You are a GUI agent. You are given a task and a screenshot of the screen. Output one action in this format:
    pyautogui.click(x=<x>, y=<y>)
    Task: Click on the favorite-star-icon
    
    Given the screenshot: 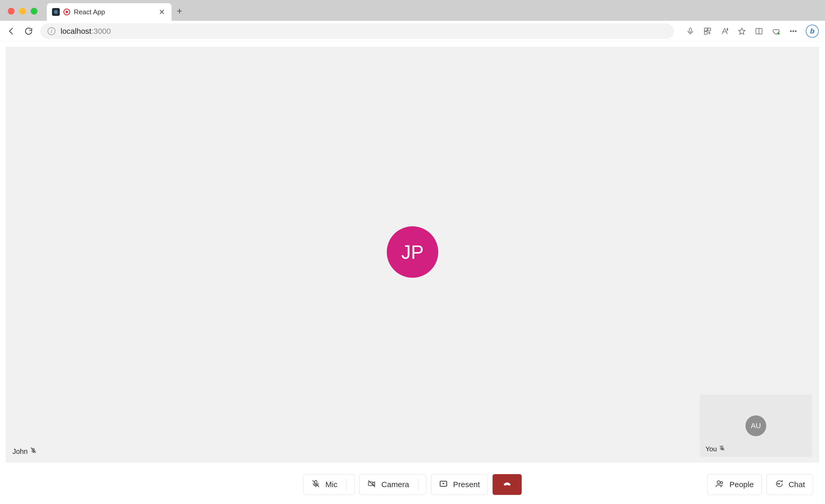 What is the action you would take?
    pyautogui.click(x=742, y=31)
    